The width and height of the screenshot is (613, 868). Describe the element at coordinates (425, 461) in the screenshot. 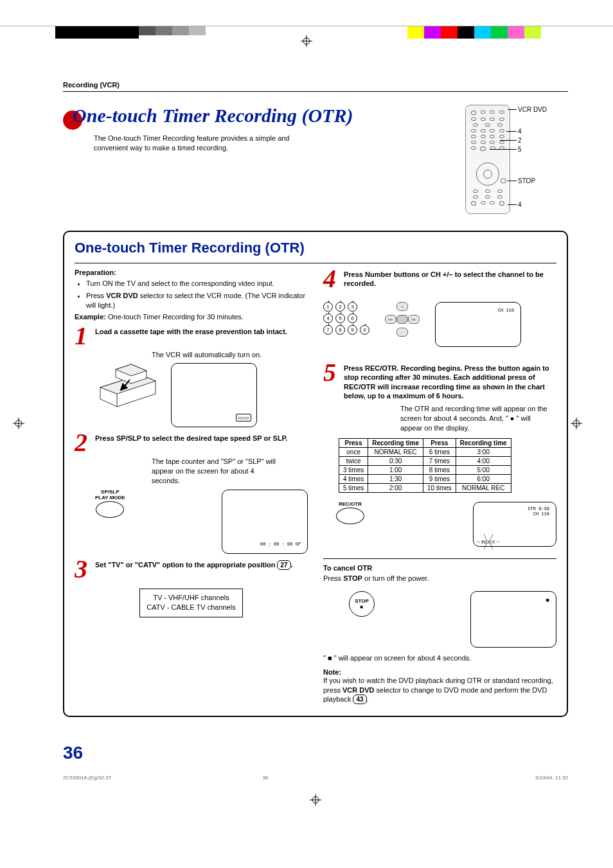

I see `table-row: twice0:307 times4:00` at that location.